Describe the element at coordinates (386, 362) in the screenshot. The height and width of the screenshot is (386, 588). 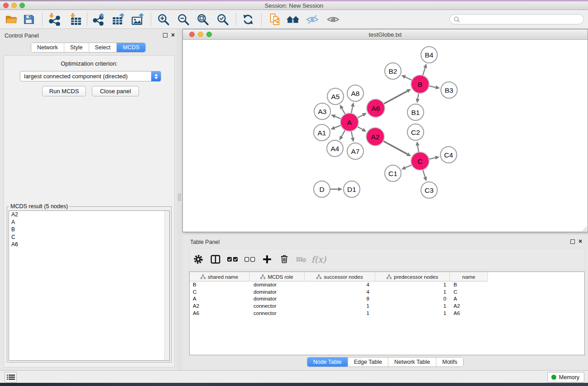
I see `table-panel-tabs: Node TableEdge TableNetwork TableMotifs` at that location.